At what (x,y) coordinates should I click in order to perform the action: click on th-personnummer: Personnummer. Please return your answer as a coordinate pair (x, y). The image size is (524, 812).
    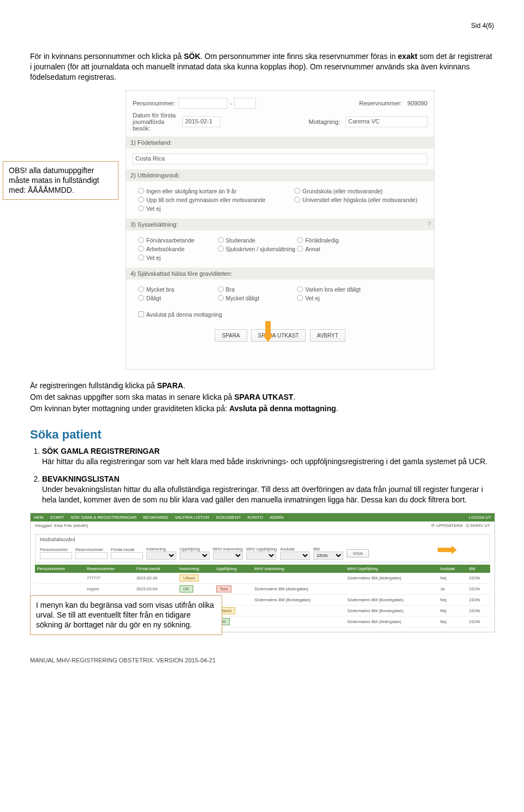
    Looking at the image, I should click on (60, 569).